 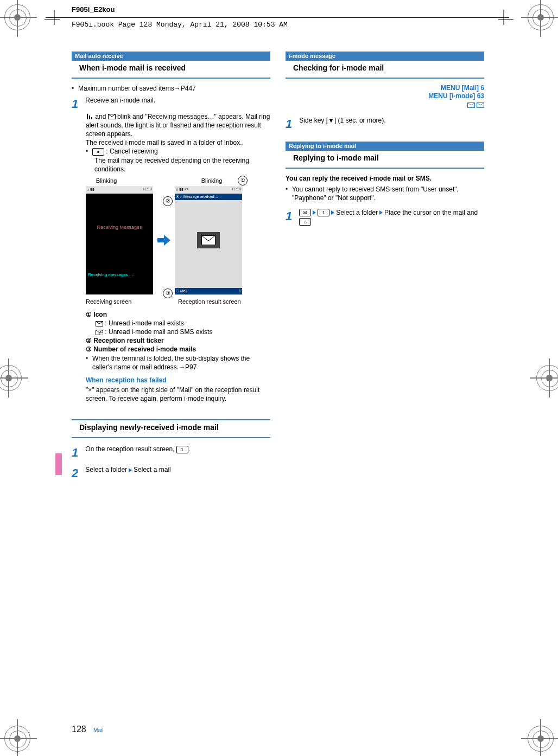 I want to click on section-tag: Mail auto receive, so click(x=171, y=56).